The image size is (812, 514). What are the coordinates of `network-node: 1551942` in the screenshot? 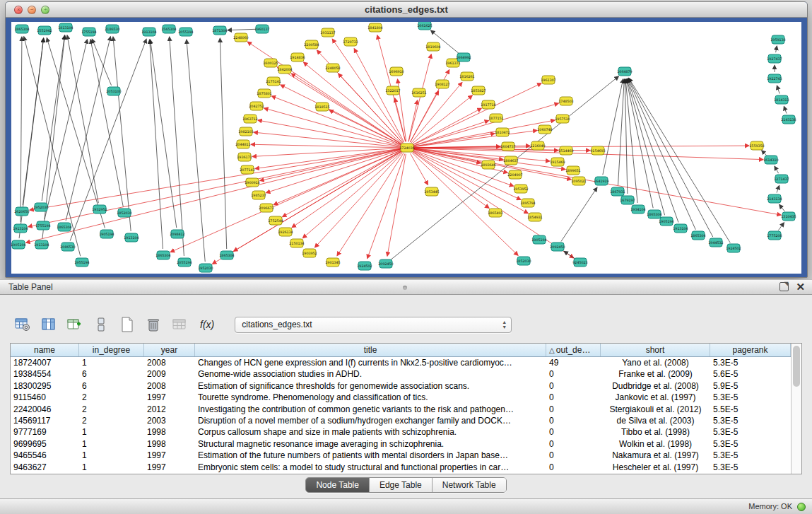 It's located at (44, 30).